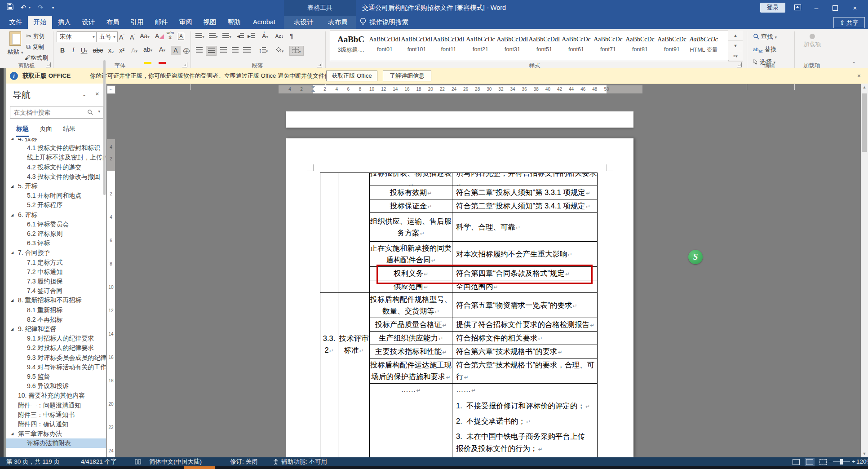  I want to click on table-cell-criteria: 生产组织供应能力↵, so click(411, 338).